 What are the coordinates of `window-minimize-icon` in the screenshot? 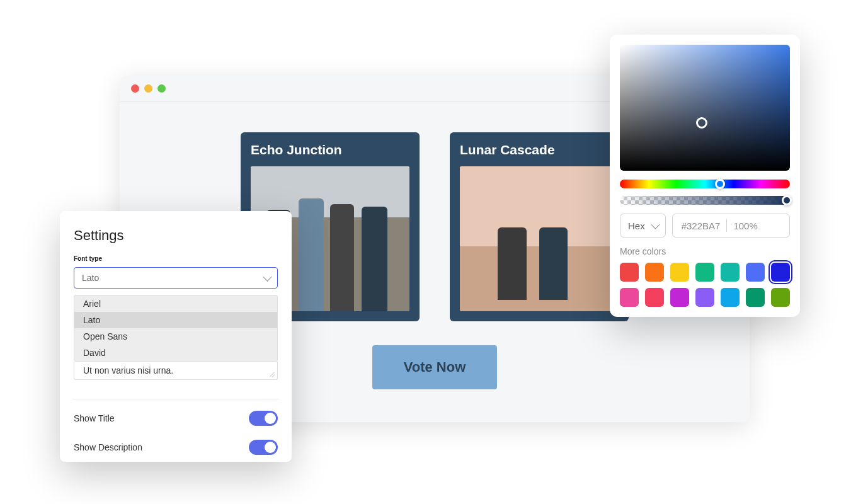 It's located at (149, 88).